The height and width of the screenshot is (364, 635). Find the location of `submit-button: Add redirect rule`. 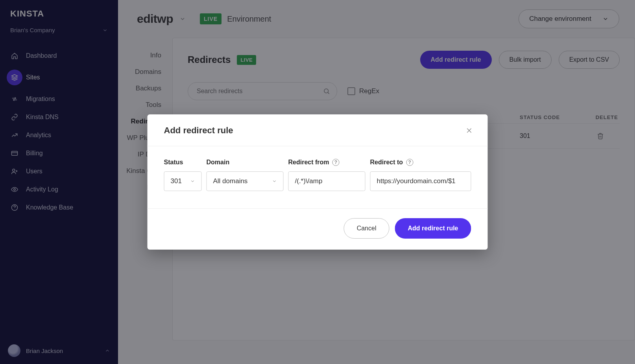

submit-button: Add redirect rule is located at coordinates (433, 228).